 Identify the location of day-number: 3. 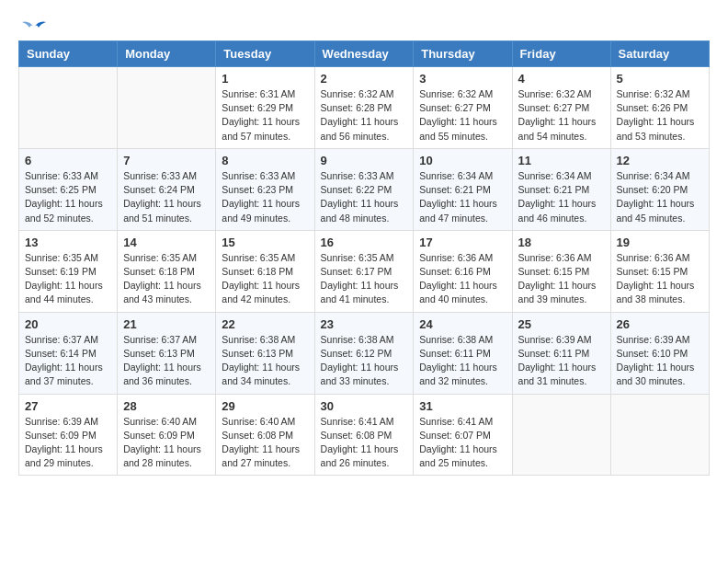
(462, 79).